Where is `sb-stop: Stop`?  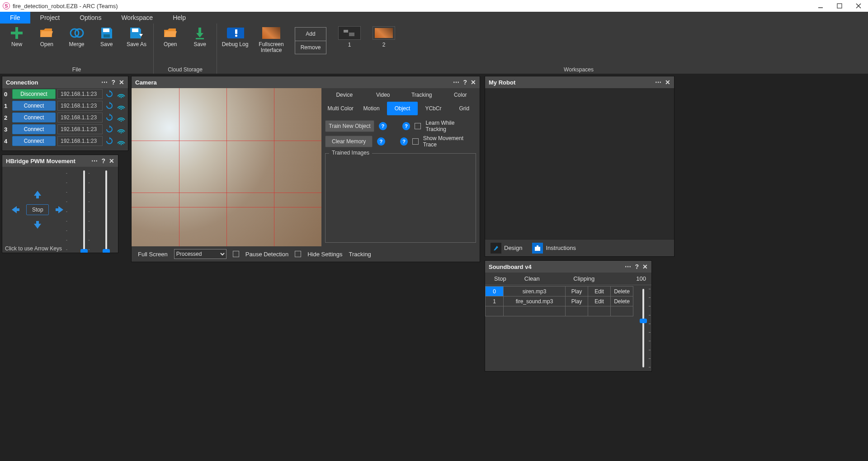
sb-stop: Stop is located at coordinates (500, 278).